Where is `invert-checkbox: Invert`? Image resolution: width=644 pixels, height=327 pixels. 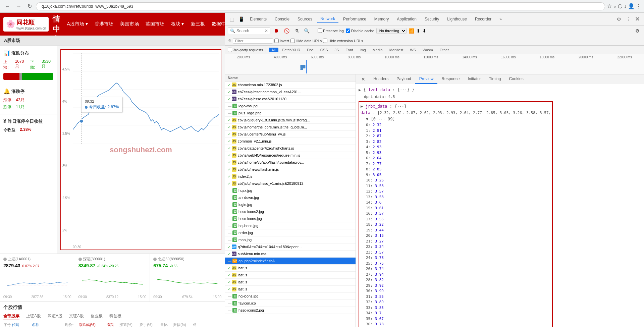
invert-checkbox: Invert is located at coordinates (282, 41).